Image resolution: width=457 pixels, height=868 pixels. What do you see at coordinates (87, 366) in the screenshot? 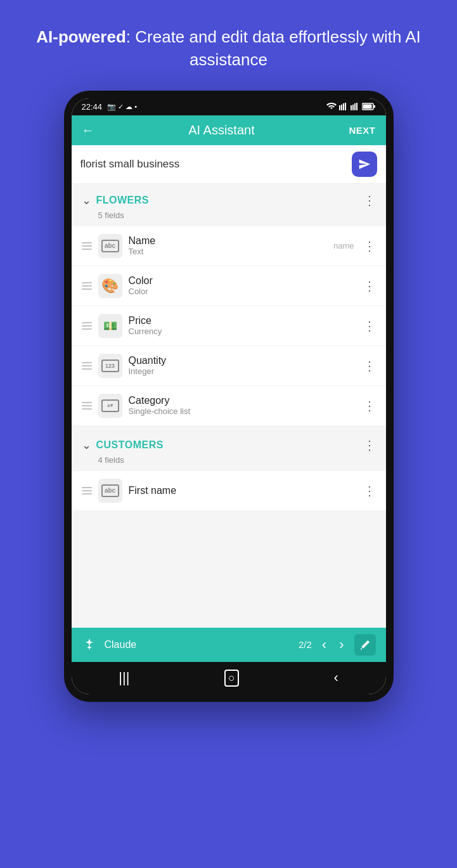
I see `drag-handle-quantity` at bounding box center [87, 366].